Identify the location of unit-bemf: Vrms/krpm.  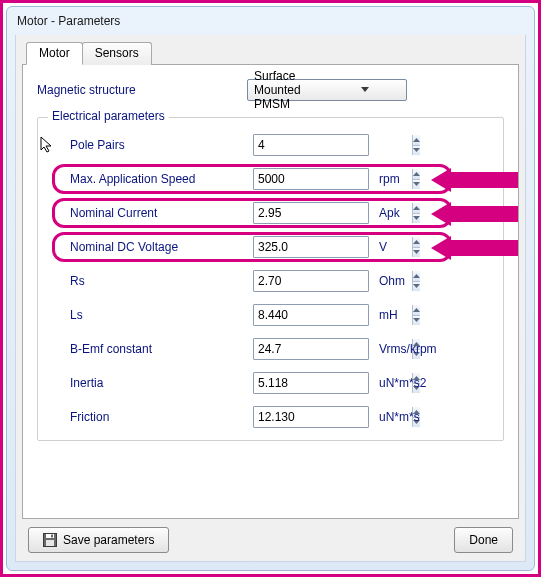
(414, 349).